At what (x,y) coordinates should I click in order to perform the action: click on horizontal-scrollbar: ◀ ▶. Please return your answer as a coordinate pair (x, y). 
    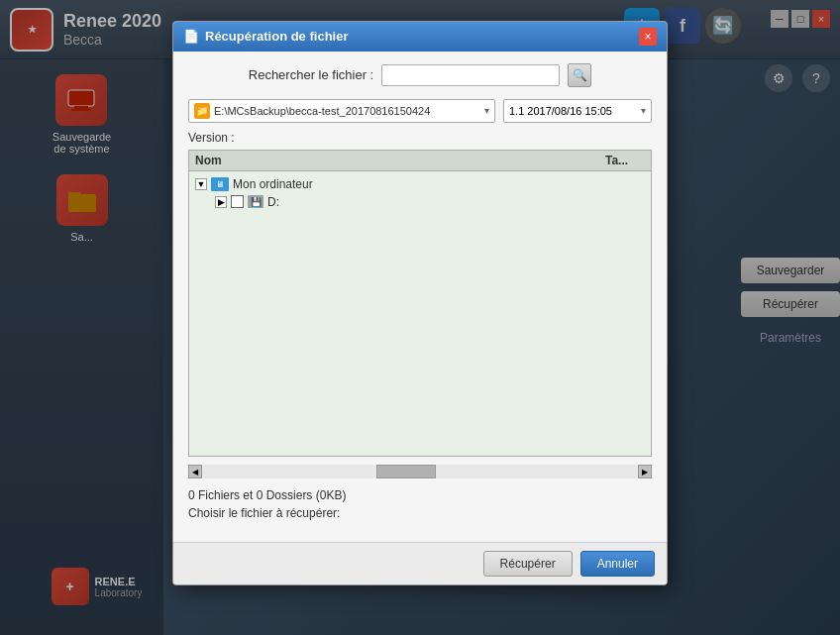
    Looking at the image, I should click on (420, 472).